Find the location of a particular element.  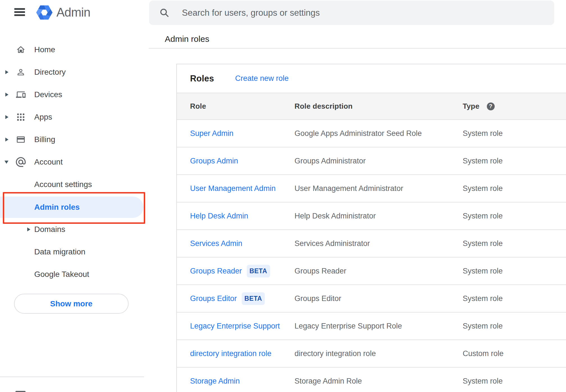

role-description: Groups Reader is located at coordinates (321, 271).